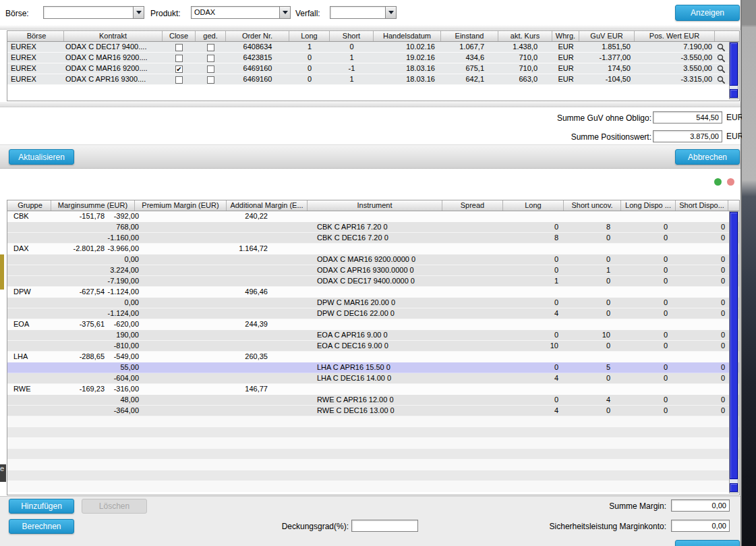 Image resolution: width=756 pixels, height=546 pixels. What do you see at coordinates (374, 346) in the screenshot?
I see `table-row: -810,00EOA C DEC16 9.00 010000` at bounding box center [374, 346].